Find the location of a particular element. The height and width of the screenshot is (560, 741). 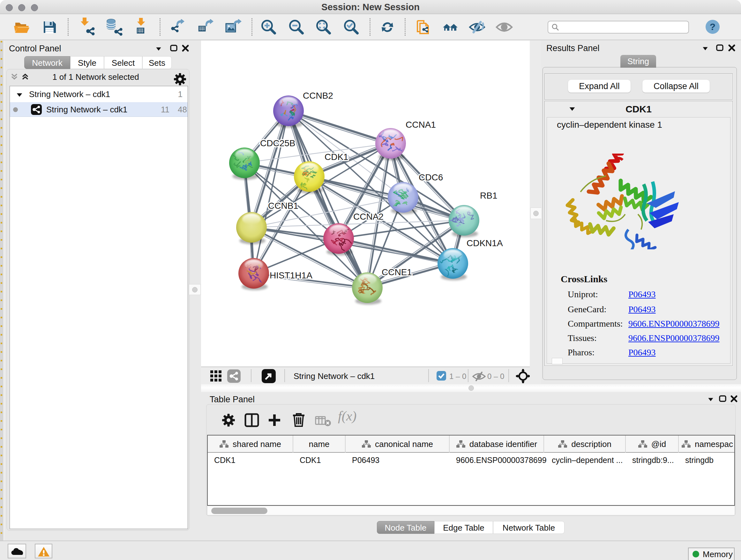

svg-text: CCNB1 is located at coordinates (283, 206).